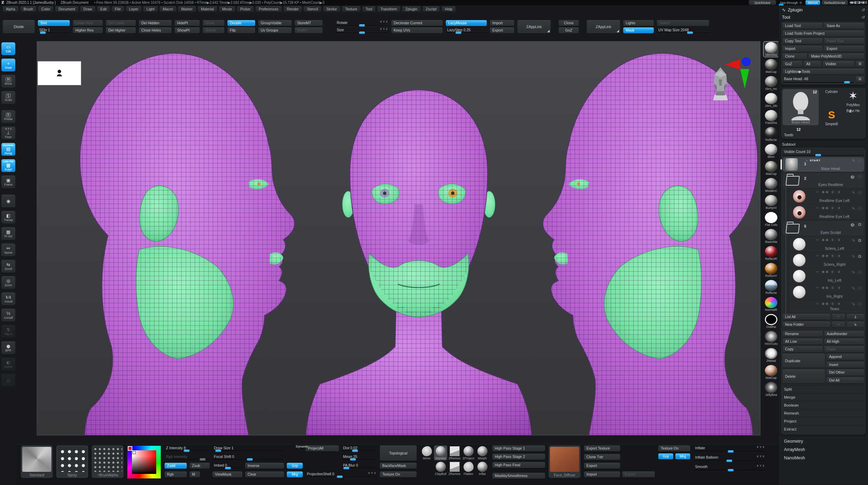 The width and height of the screenshot is (868, 485). I want to click on smooth-slider: SmoothX Y Z, so click(729, 468).